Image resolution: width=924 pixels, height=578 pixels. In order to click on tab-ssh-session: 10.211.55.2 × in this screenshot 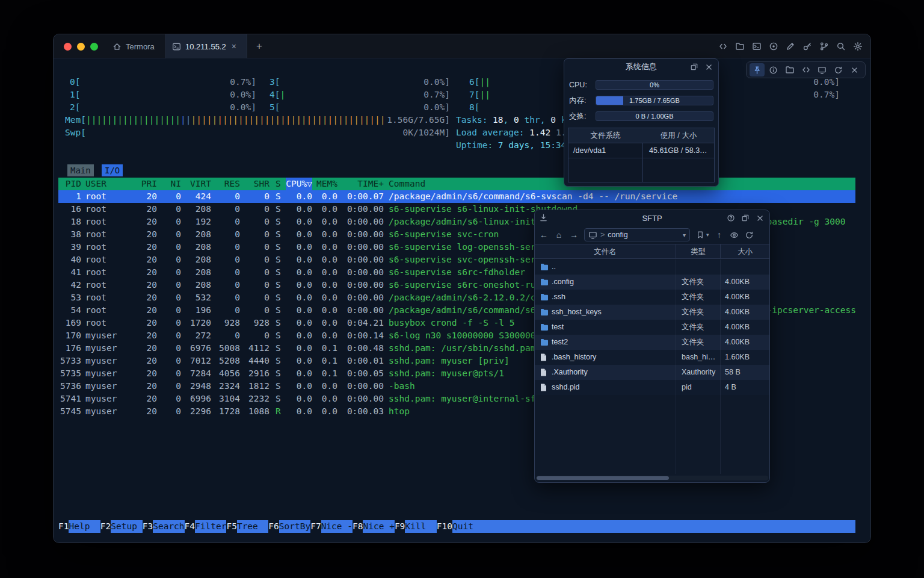, I will do `click(206, 46)`.